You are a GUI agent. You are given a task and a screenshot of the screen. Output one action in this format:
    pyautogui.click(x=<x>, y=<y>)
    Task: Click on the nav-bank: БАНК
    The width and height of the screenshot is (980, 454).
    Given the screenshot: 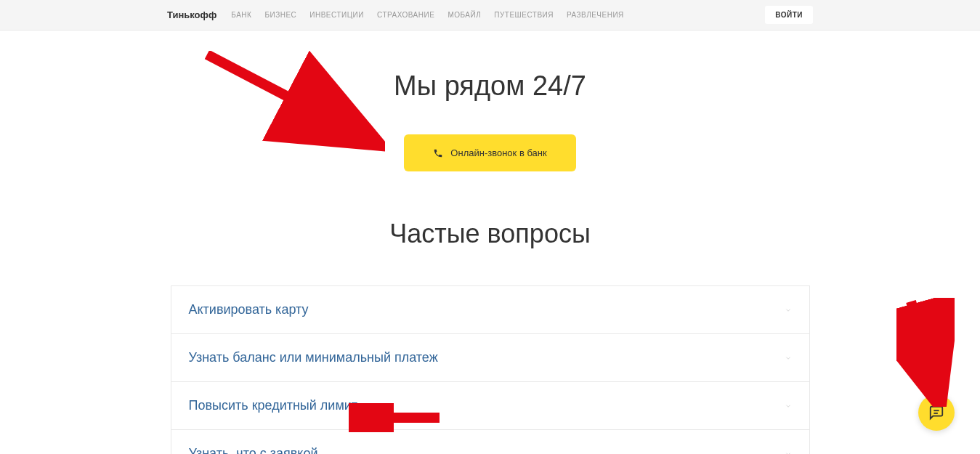 What is the action you would take?
    pyautogui.click(x=241, y=15)
    